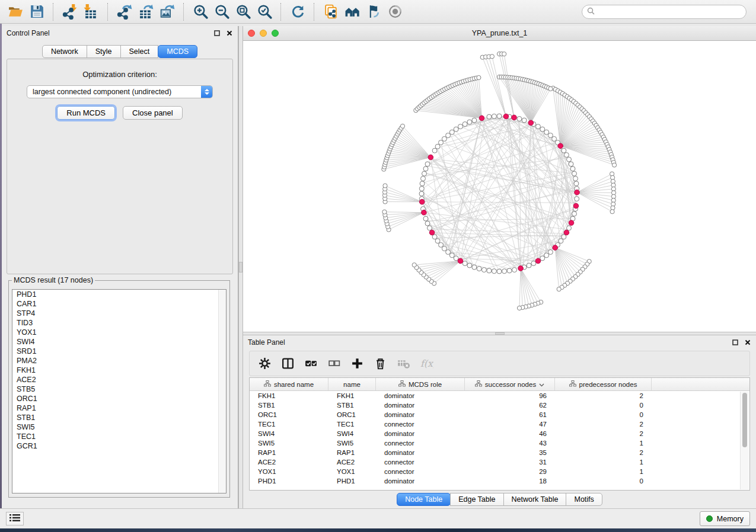 The width and height of the screenshot is (756, 532). I want to click on result-node: STB5, so click(119, 389).